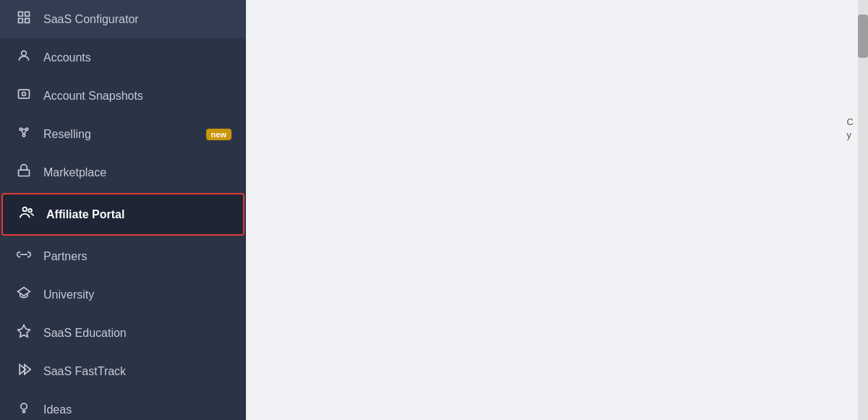 The height and width of the screenshot is (420, 868). What do you see at coordinates (863, 36) in the screenshot?
I see `scrollbar-thumb` at bounding box center [863, 36].